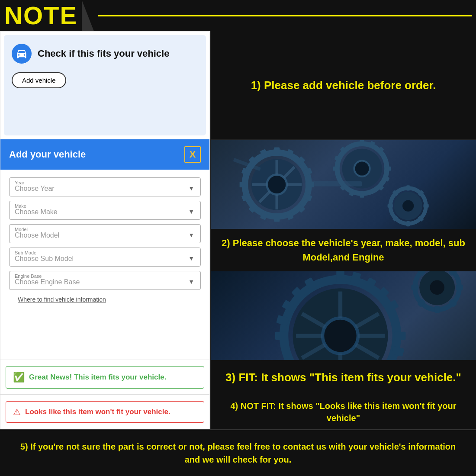 This screenshot has width=476, height=476. Describe the element at coordinates (344, 184) in the screenshot. I see `gear-image-top` at that location.